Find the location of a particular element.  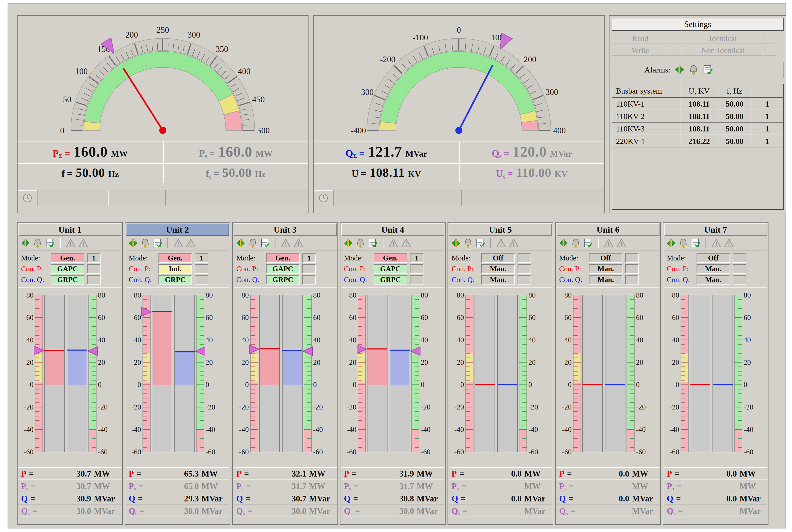

unit-readout-ps: Ps=30.7MW is located at coordinates (70, 486).